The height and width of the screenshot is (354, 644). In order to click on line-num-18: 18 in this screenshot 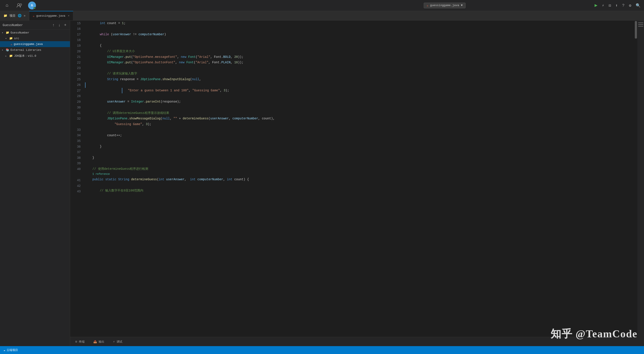, I will do `click(76, 40)`.